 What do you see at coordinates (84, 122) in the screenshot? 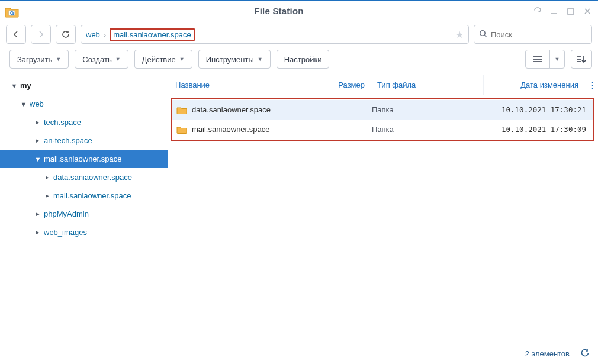
I see `tree-node: ▸tech.space` at bounding box center [84, 122].